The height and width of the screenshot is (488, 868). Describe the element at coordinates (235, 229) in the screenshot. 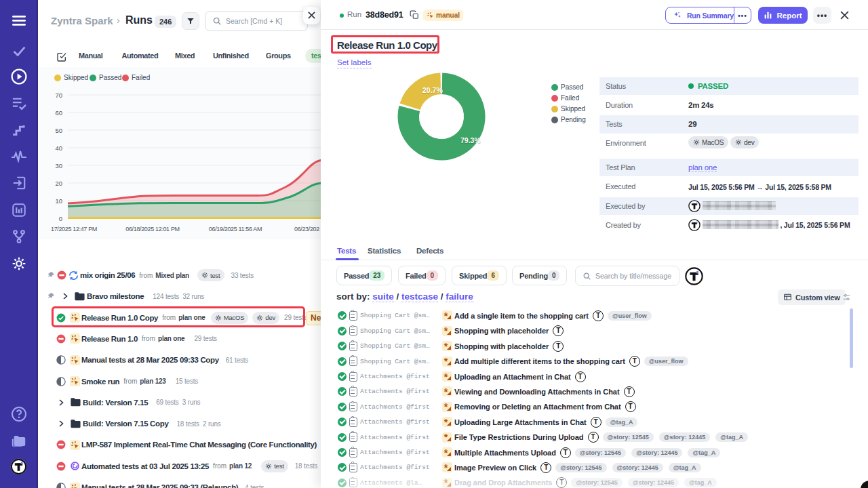

I see `svg-text: 06/19/2025 11:56 AM` at that location.